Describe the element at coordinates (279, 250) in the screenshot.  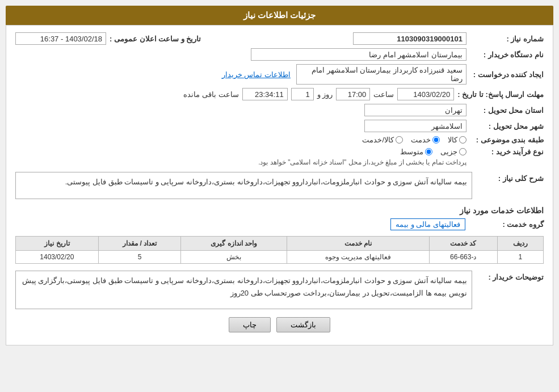
I see `services-table-section: ردیف کد خدمت نام خدمت واحد اندازه گیری ت…` at that location.